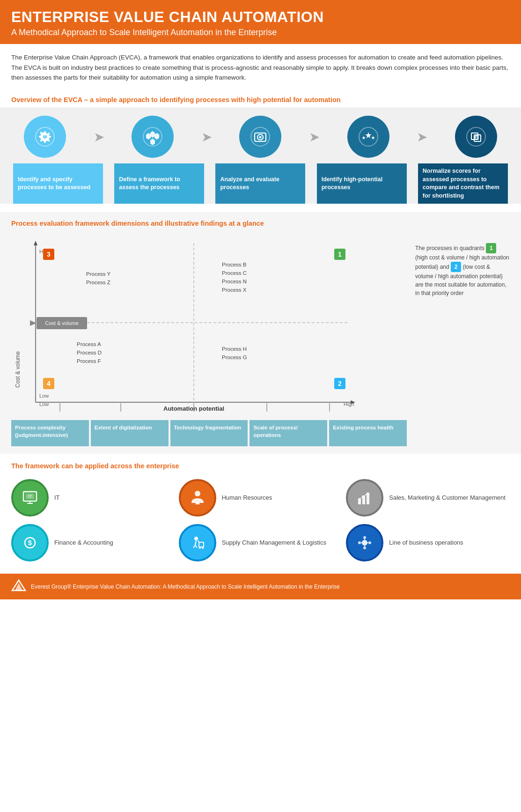 The image size is (521, 812). What do you see at coordinates (260, 466) in the screenshot?
I see `enterprise-title: The framework can be applied across the …` at bounding box center [260, 466].